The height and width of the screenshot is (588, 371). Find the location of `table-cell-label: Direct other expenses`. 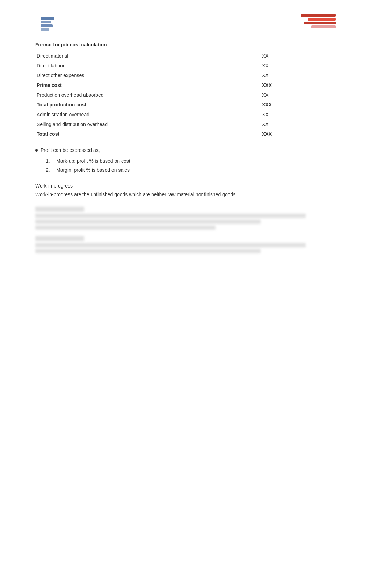

table-cell-label: Direct other expenses is located at coordinates (148, 75).